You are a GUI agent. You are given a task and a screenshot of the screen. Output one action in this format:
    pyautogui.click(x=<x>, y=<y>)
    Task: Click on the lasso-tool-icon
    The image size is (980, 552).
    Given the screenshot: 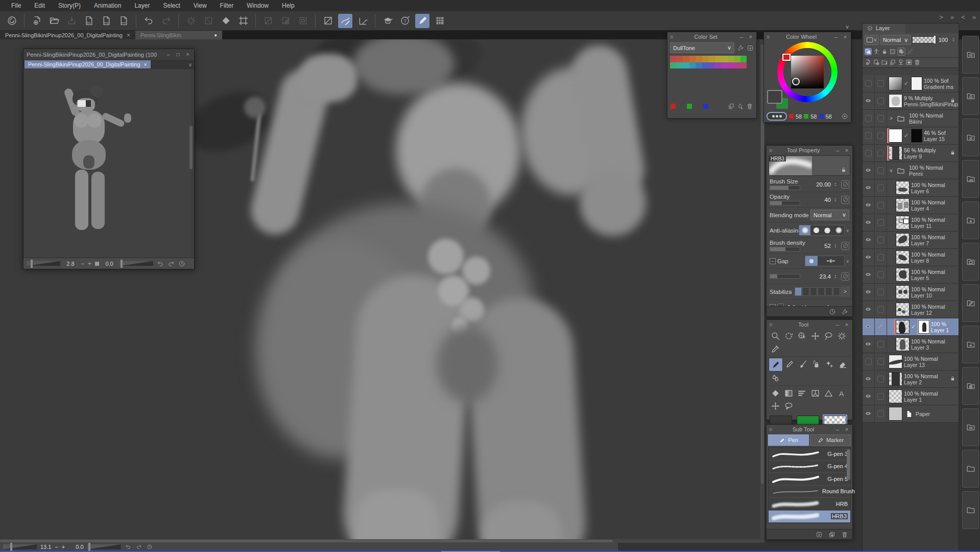 What is the action you would take?
    pyautogui.click(x=828, y=336)
    